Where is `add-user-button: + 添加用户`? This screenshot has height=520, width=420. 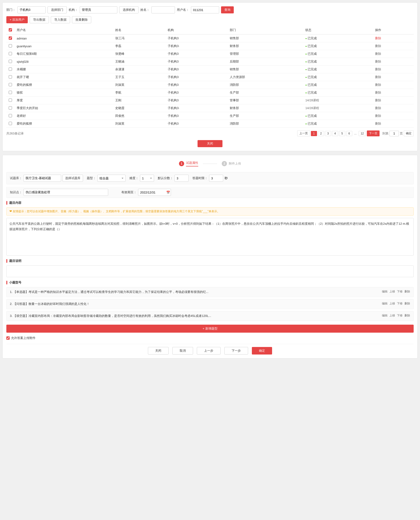 add-user-button: + 添加用户 is located at coordinates (17, 20).